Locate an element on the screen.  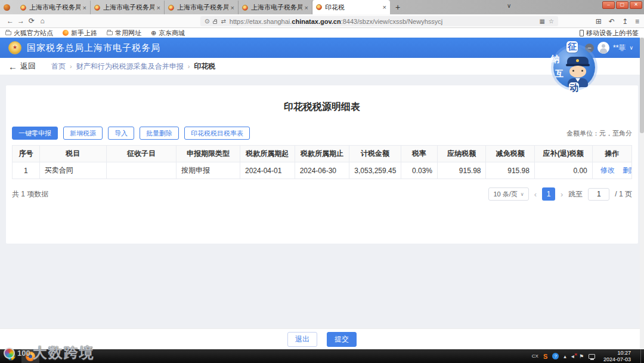
col-actions: 操作 is located at coordinates (612, 154).